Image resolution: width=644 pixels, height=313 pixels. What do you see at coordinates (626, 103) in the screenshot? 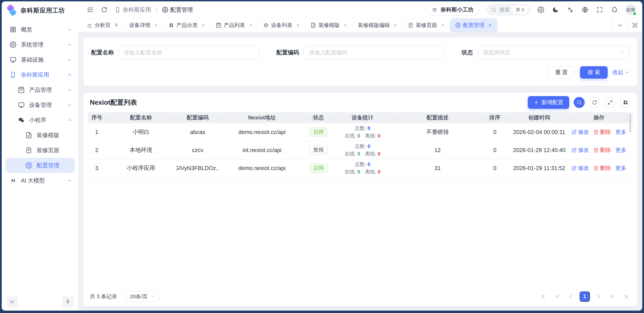
I see `table-columns-button` at bounding box center [626, 103].